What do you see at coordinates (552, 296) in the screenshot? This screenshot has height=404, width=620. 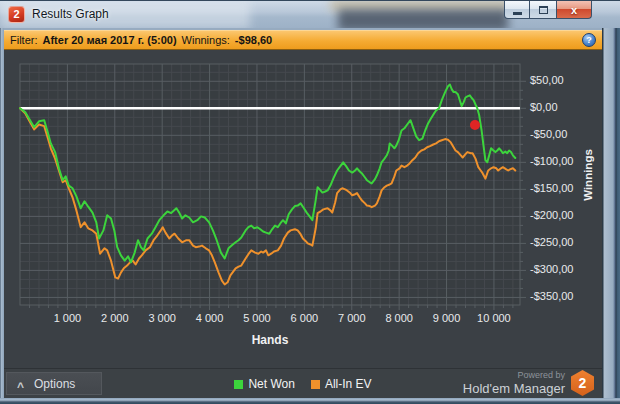 I see `svg-text: -$350,00` at bounding box center [552, 296].